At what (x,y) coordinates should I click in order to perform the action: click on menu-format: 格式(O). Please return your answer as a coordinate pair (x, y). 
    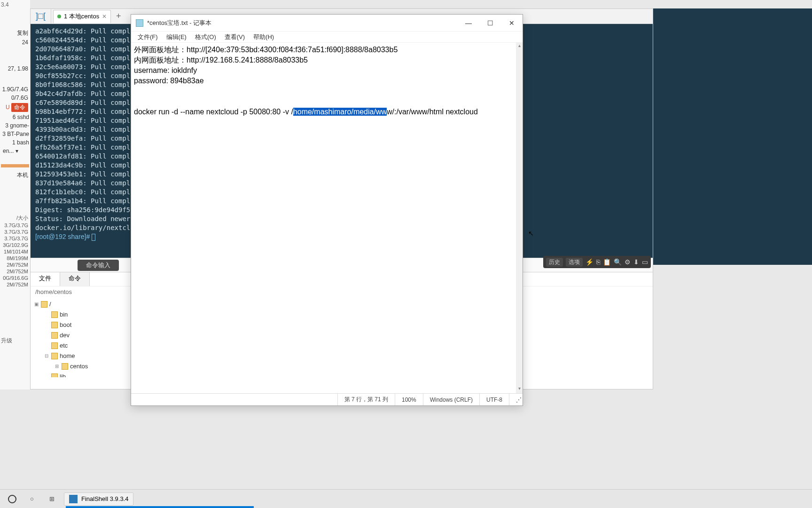
    Looking at the image, I should click on (206, 37).